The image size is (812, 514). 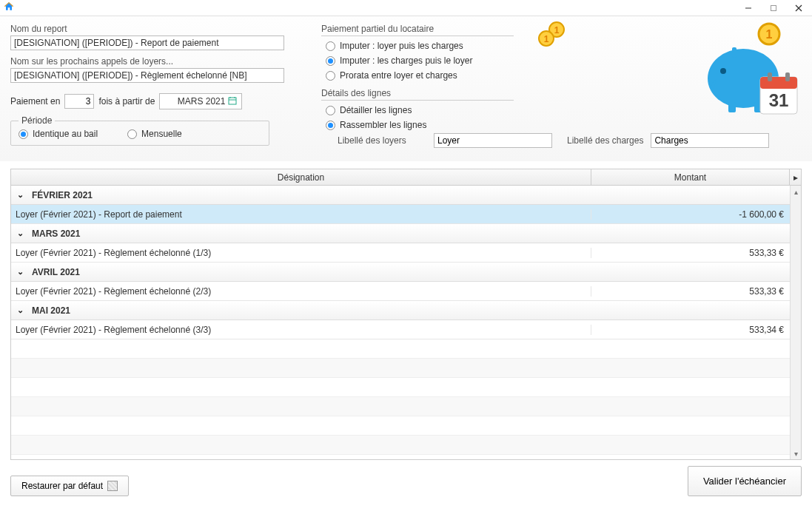 What do you see at coordinates (417, 95) in the screenshot?
I see `details-title: Détails des lignes` at bounding box center [417, 95].